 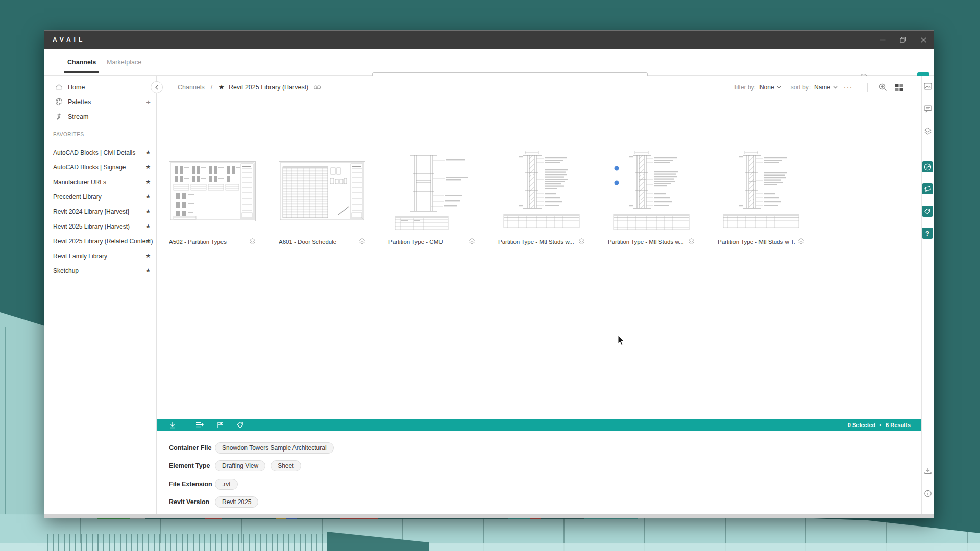 I want to click on metadata-label: File Extension, so click(x=192, y=484).